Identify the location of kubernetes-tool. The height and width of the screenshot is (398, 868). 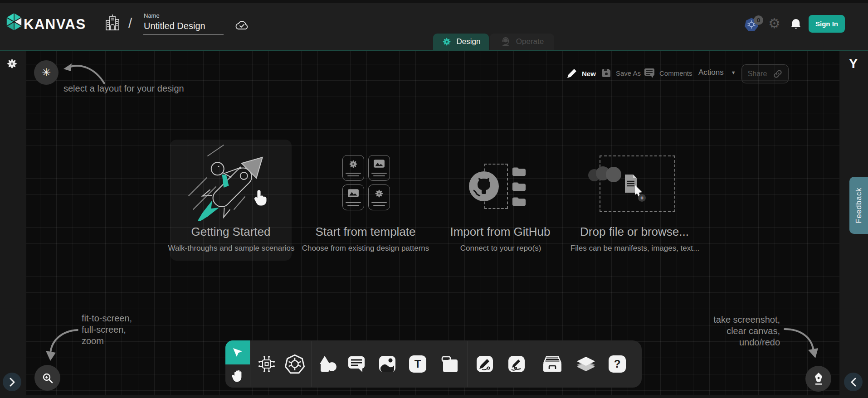
(295, 364).